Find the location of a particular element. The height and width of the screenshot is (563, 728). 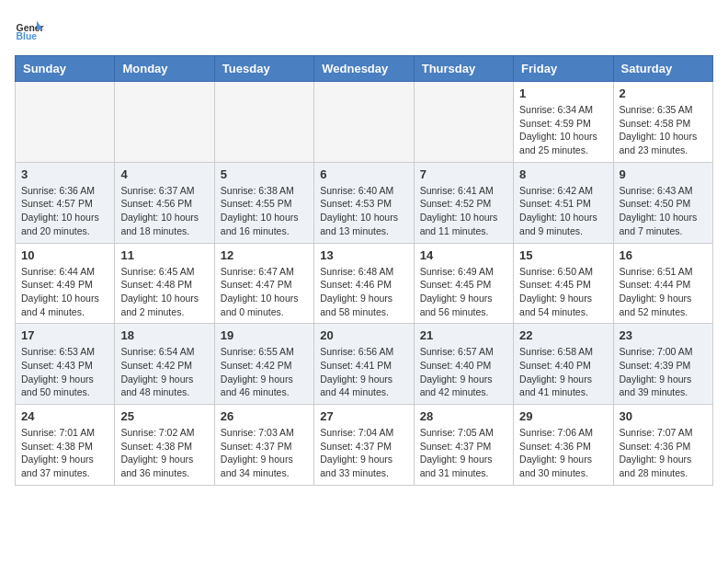

day-cell: 30Sunrise: 7:07 AM Sunset: 4:36 PM Dayli… is located at coordinates (663, 445).